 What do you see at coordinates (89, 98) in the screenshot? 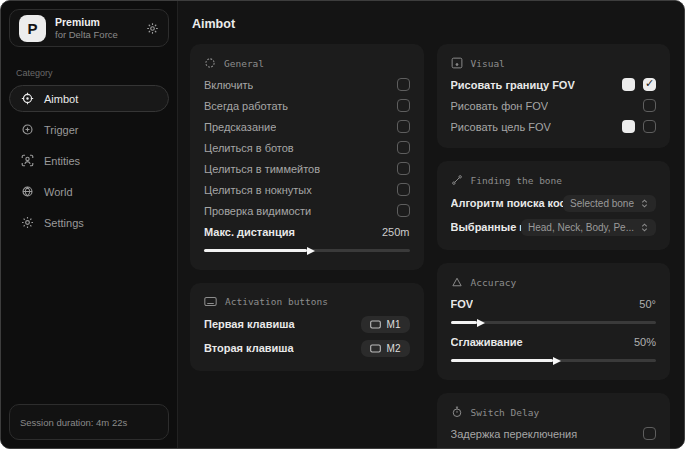
I see `sidebar-item-aimbot: Aimbot` at bounding box center [89, 98].